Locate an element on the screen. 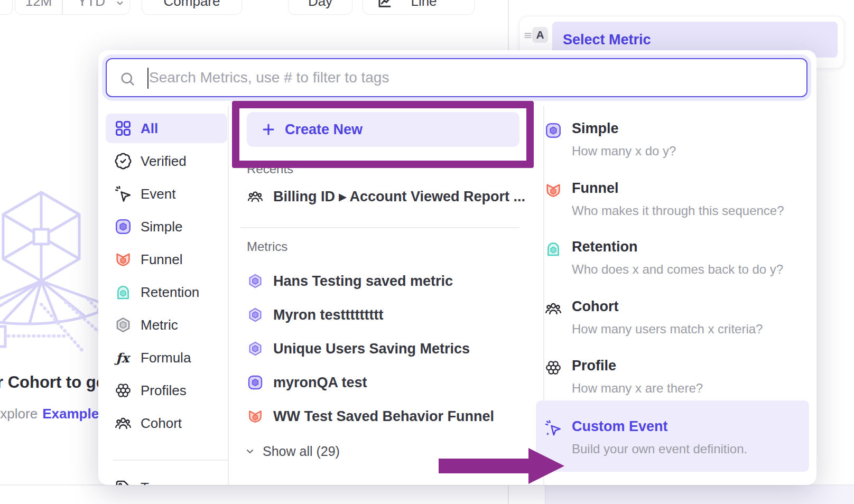 This screenshot has height=504, width=854. sidebar-item-funnel: Funnel is located at coordinates (166, 259).